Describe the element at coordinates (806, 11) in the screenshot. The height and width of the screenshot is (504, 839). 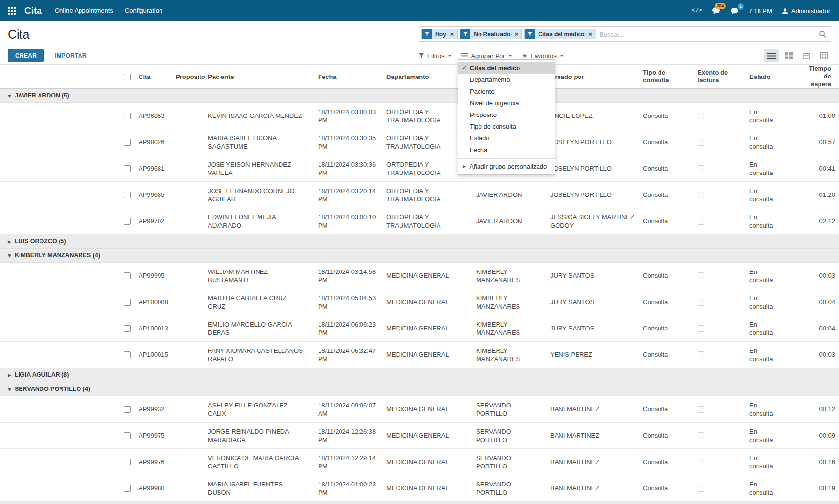
I see `user-menu: Administrador` at that location.